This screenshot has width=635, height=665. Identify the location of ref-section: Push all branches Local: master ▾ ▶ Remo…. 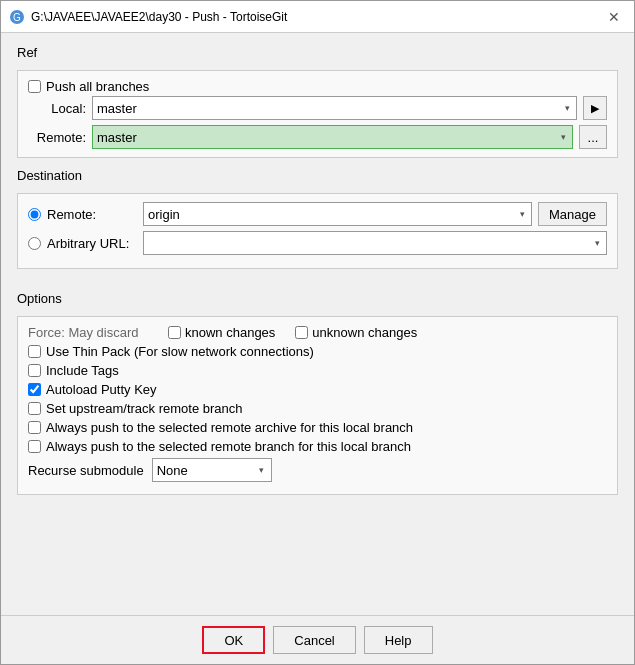
(318, 114).